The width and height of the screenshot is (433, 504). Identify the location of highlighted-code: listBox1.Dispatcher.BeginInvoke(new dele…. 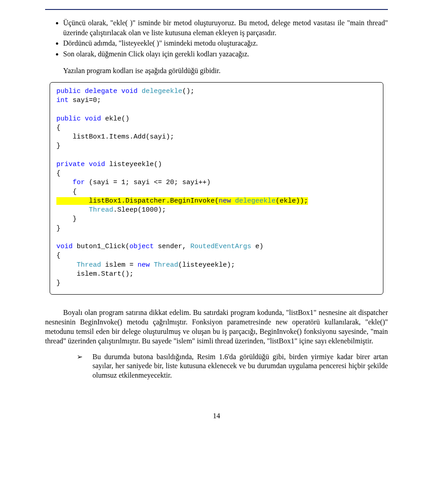
(182, 201).